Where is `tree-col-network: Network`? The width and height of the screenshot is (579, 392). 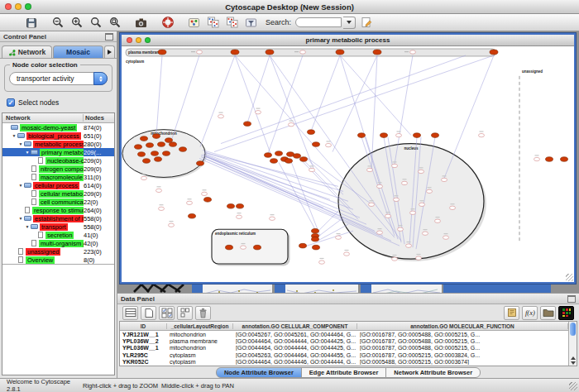
tree-col-network: Network is located at coordinates (43, 117).